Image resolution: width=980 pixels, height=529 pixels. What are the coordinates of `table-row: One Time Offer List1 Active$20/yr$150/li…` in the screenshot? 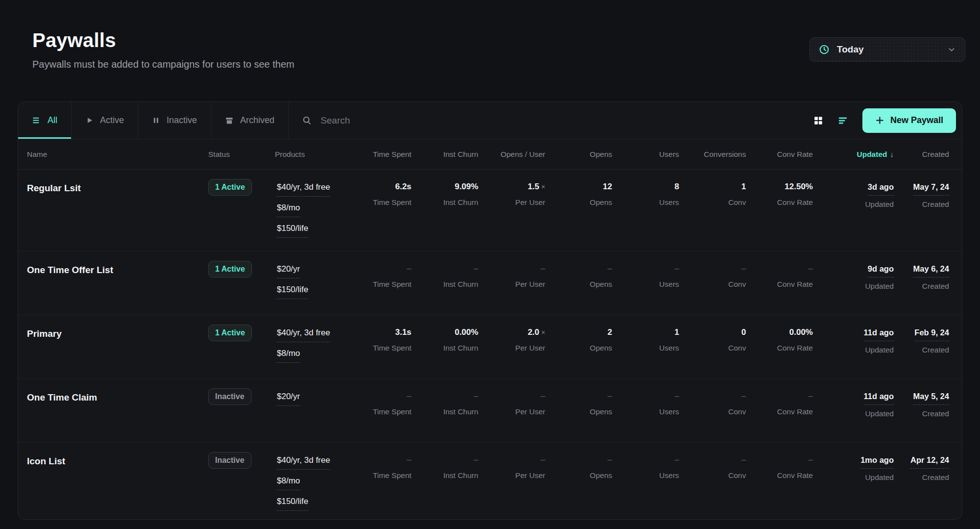 It's located at (490, 283).